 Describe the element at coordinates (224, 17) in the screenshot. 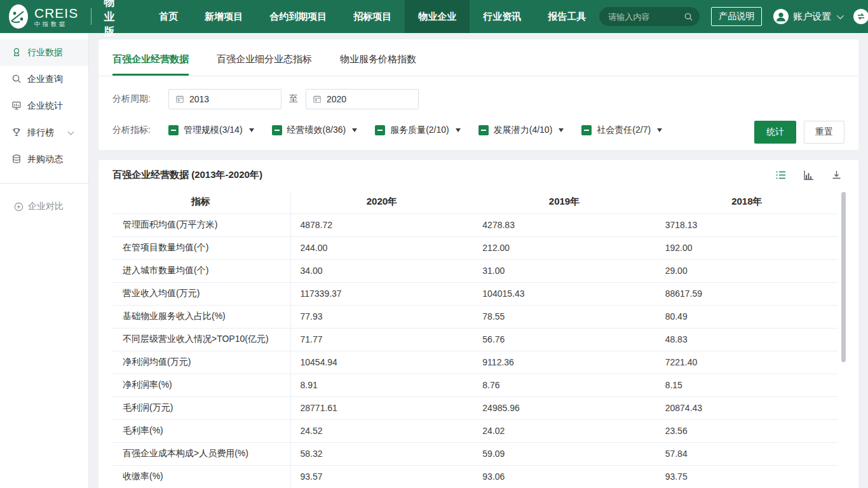

I see `nav-item-新增项目: 新增项目` at that location.